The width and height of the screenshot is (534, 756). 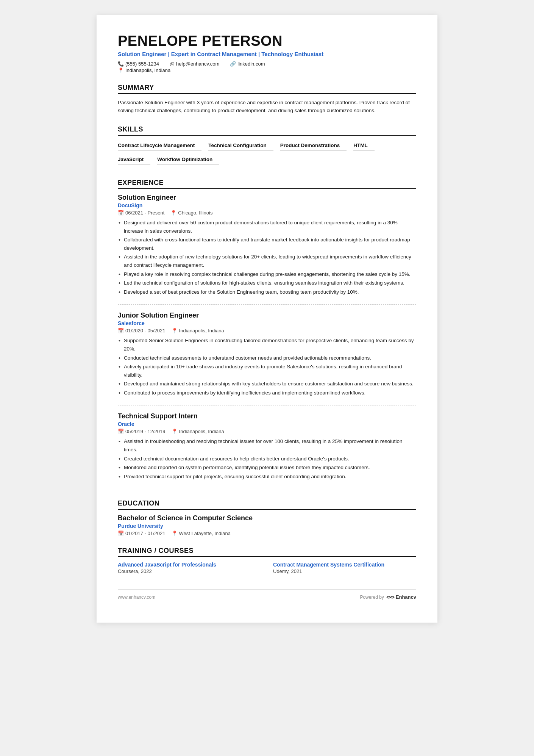 I want to click on summary-section: SUMMARY Passionate Solution Engineer wit…, so click(x=267, y=99).